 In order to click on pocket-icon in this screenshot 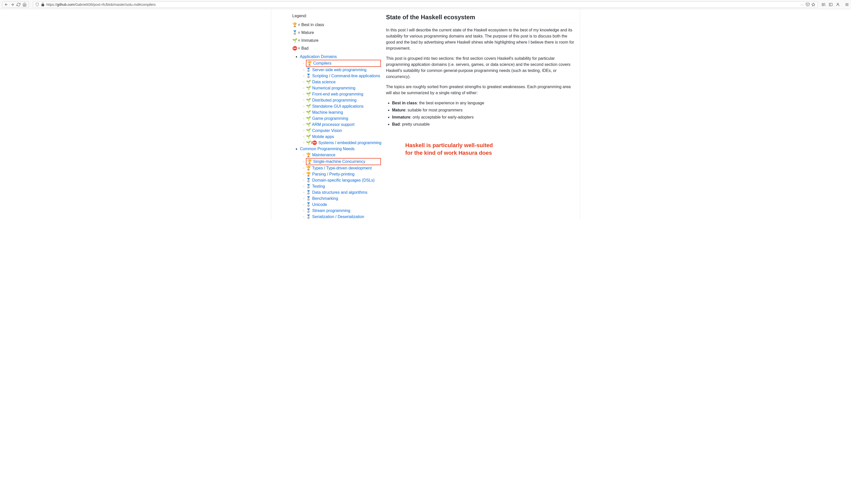, I will do `click(808, 4)`.